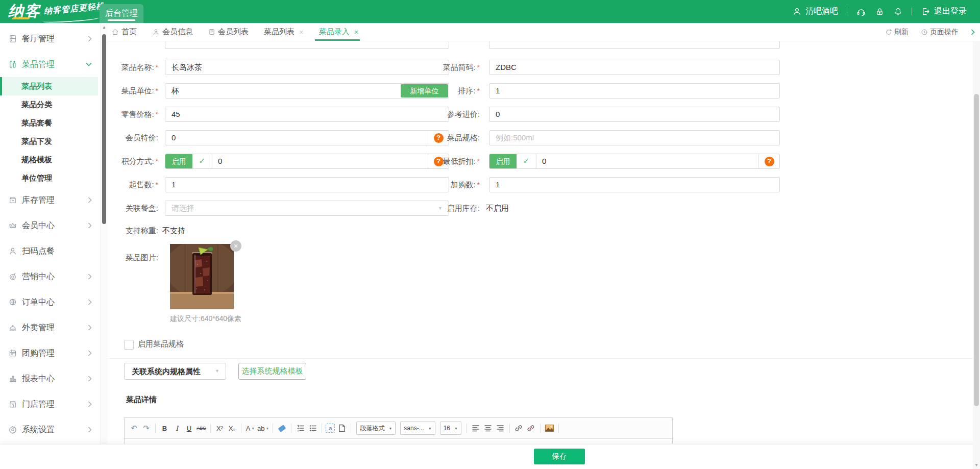  I want to click on refresh-button: 刷新, so click(897, 32).